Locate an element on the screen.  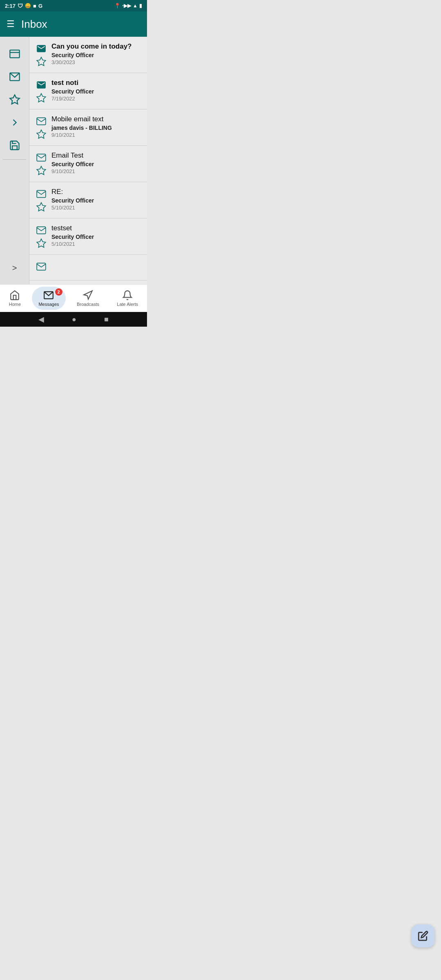
recents-button: ■ is located at coordinates (106, 319).